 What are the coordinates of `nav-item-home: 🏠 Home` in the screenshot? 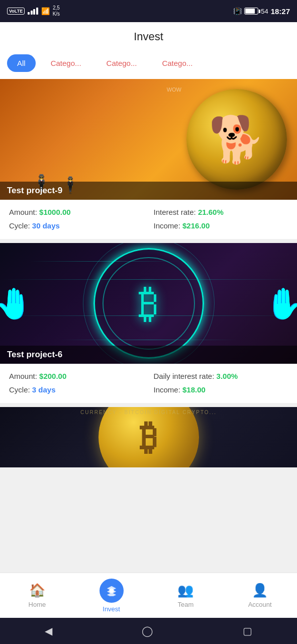 It's located at (37, 596).